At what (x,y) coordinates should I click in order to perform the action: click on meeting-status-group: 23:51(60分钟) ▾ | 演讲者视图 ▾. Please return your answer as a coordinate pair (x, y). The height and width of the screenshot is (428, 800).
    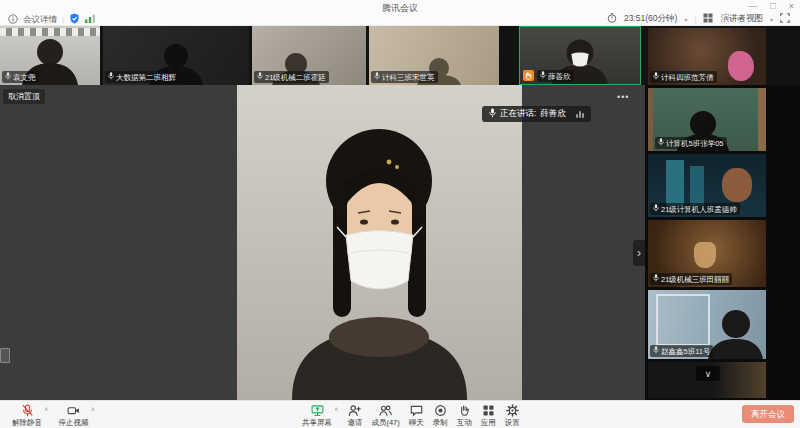
    Looking at the image, I should click on (698, 19).